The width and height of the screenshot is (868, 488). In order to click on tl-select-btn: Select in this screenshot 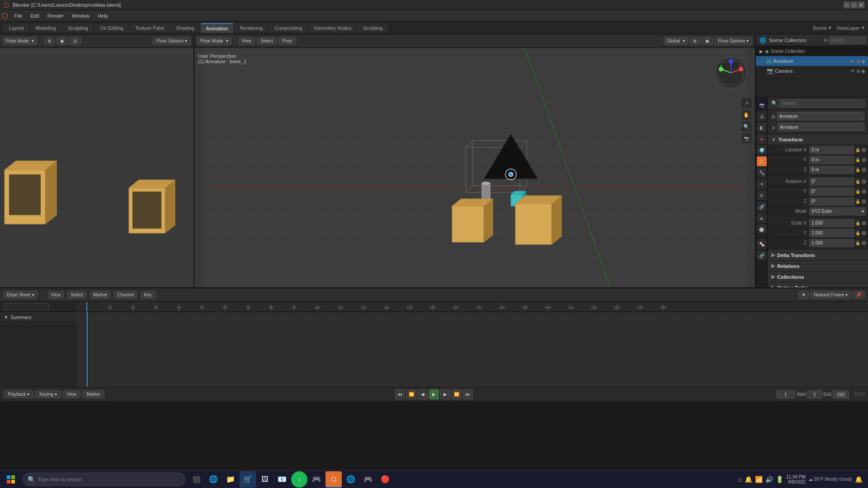, I will do `click(77, 295)`.